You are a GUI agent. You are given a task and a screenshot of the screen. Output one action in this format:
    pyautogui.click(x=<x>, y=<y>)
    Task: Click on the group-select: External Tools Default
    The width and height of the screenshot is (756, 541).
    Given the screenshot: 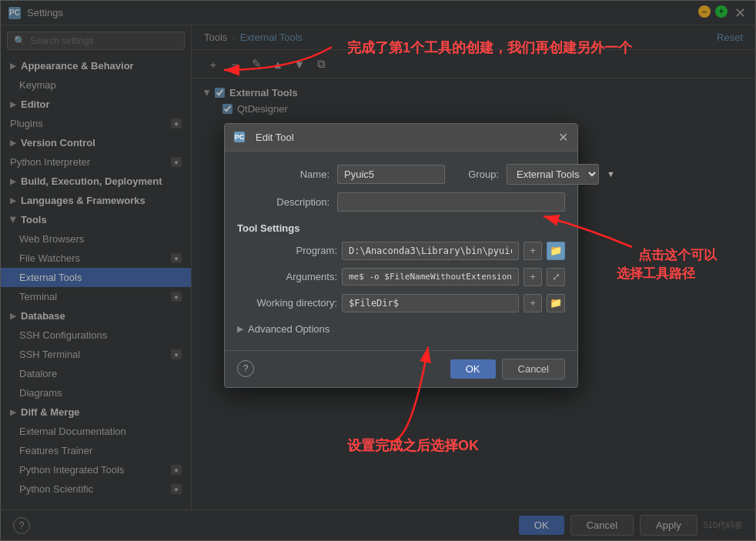 What is the action you would take?
    pyautogui.click(x=553, y=174)
    